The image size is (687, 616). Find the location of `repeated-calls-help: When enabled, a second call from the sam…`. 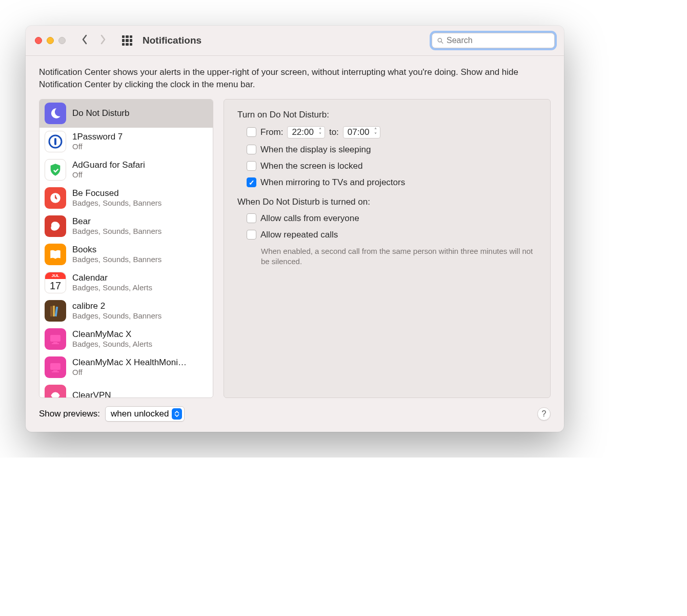

repeated-calls-help: When enabled, a second call from the sam… is located at coordinates (387, 256).